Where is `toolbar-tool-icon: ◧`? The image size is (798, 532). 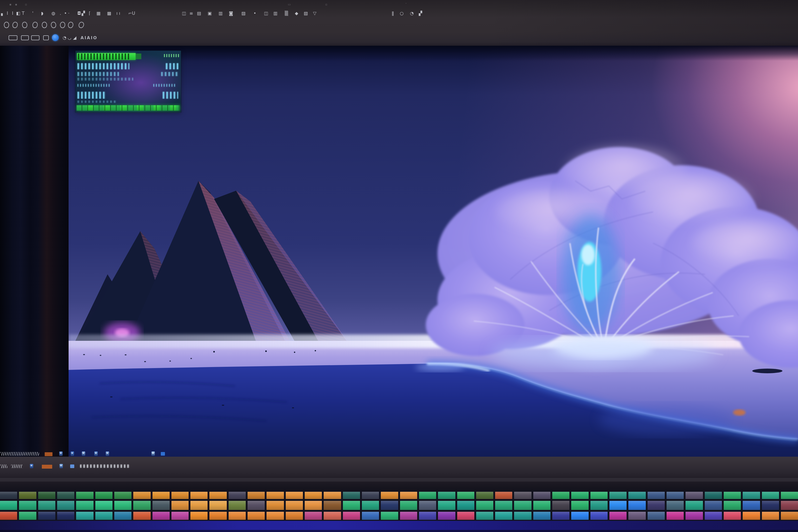 toolbar-tool-icon: ◧ is located at coordinates (18, 13).